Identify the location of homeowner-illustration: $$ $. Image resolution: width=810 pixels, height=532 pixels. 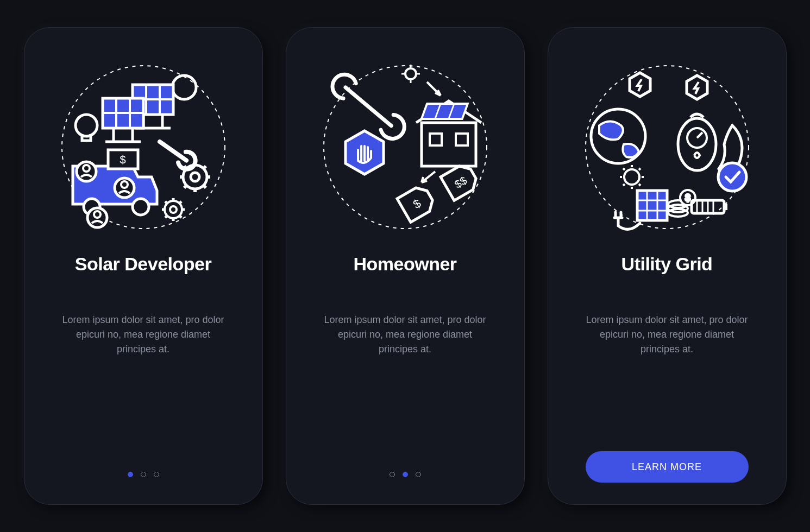
(405, 147).